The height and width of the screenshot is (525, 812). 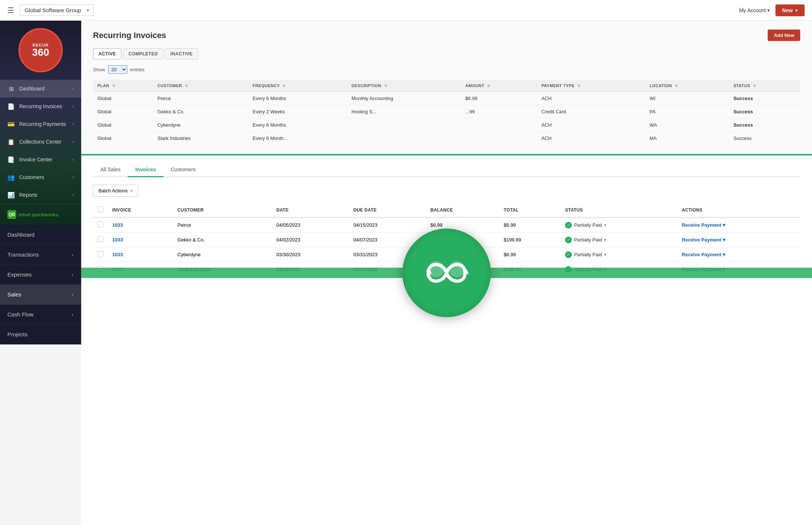 What do you see at coordinates (41, 334) in the screenshot?
I see `qb-nav-projects: Projects` at bounding box center [41, 334].